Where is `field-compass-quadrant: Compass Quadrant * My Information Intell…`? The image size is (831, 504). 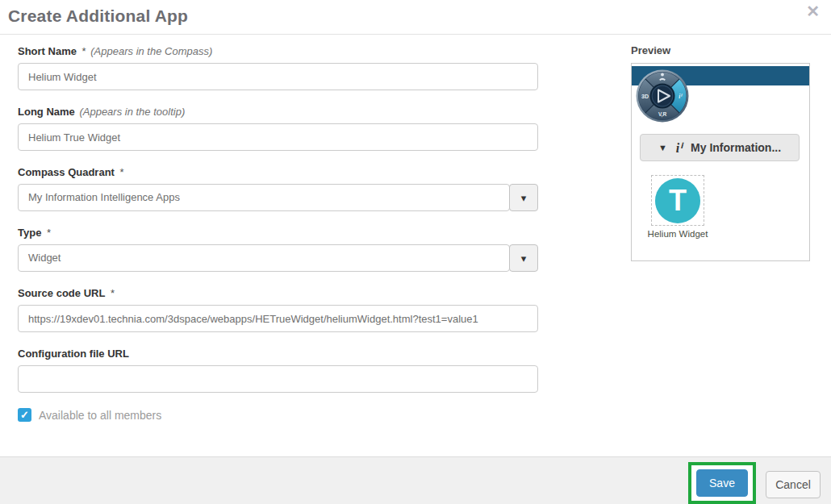
field-compass-quadrant: Compass Quadrant * My Information Intell… is located at coordinates (278, 189).